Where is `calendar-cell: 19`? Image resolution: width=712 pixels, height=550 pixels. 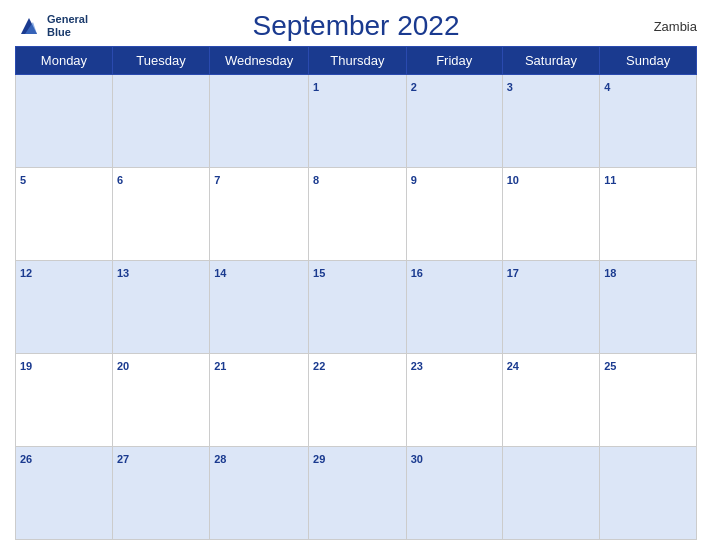 calendar-cell: 19 is located at coordinates (64, 400).